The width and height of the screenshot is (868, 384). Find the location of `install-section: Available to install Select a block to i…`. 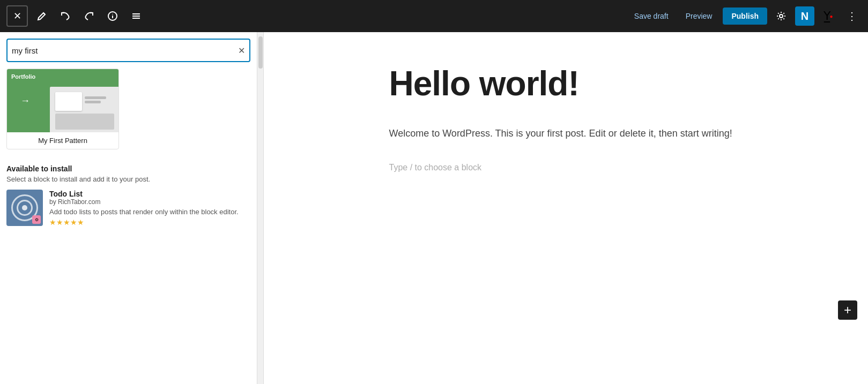

install-section: Available to install Select a block to i… is located at coordinates (129, 195).